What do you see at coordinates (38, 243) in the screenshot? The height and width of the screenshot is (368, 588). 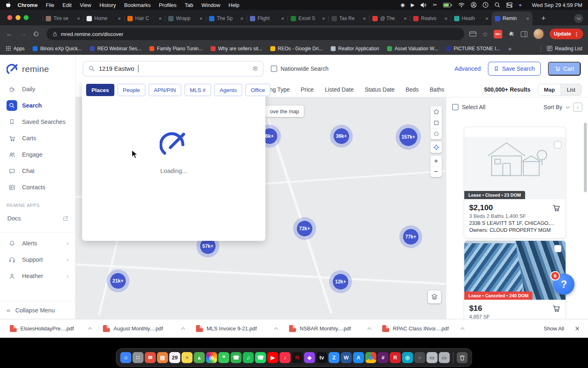 I see `sidebar-item-alerts: Alerts ›` at bounding box center [38, 243].